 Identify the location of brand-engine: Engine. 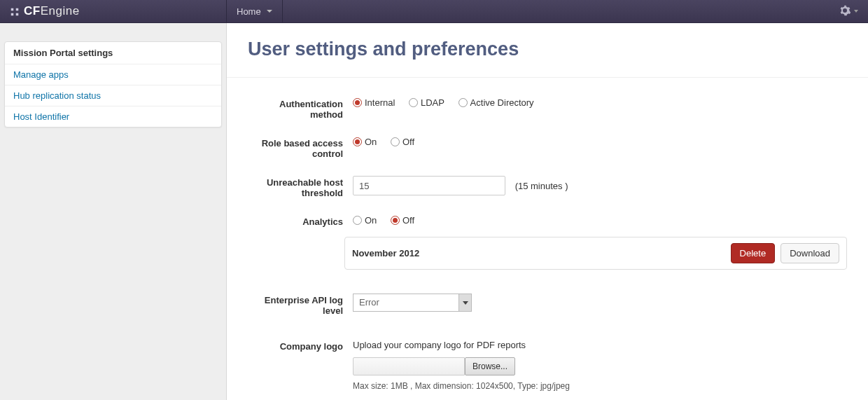
(60, 11).